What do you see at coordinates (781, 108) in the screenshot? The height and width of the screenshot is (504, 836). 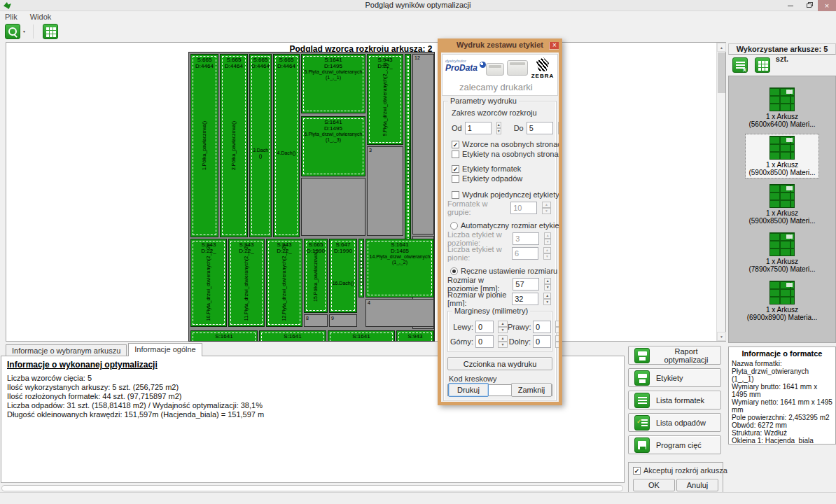 I see `sheet-list-item: 1 x Arkusz(5600x6400) Materi...` at bounding box center [781, 108].